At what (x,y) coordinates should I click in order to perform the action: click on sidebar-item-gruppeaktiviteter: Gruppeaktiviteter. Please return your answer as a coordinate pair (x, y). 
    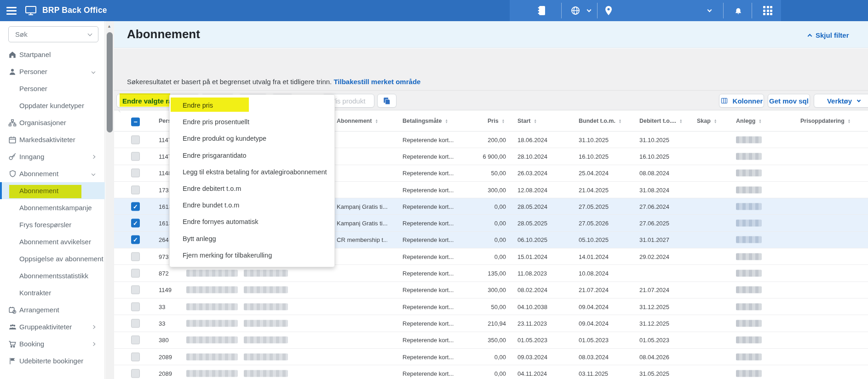
    Looking at the image, I should click on (52, 327).